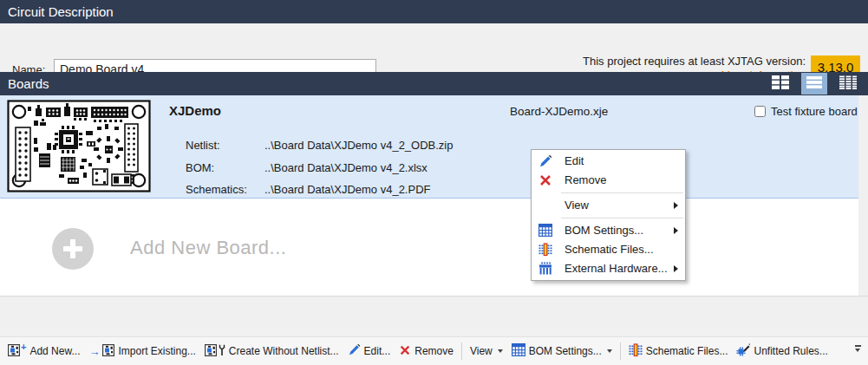 This screenshot has width=868, height=365. Describe the element at coordinates (864, 196) in the screenshot. I see `scrollbar-track` at that location.